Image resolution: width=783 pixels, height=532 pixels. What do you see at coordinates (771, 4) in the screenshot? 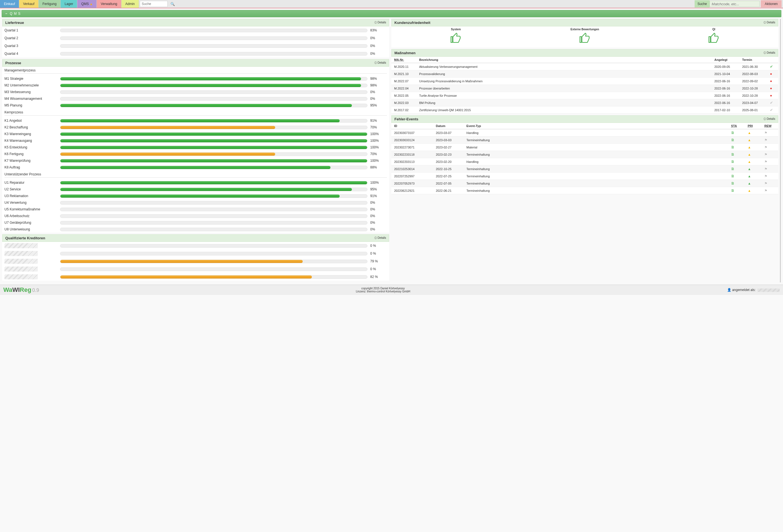
I see `aktionen-button: Aktionen` at bounding box center [771, 4].